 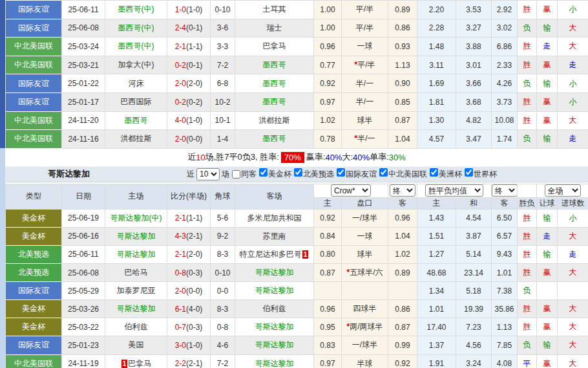 What do you see at coordinates (293, 158) in the screenshot?
I see `summary-segment: 70%` at bounding box center [293, 158].